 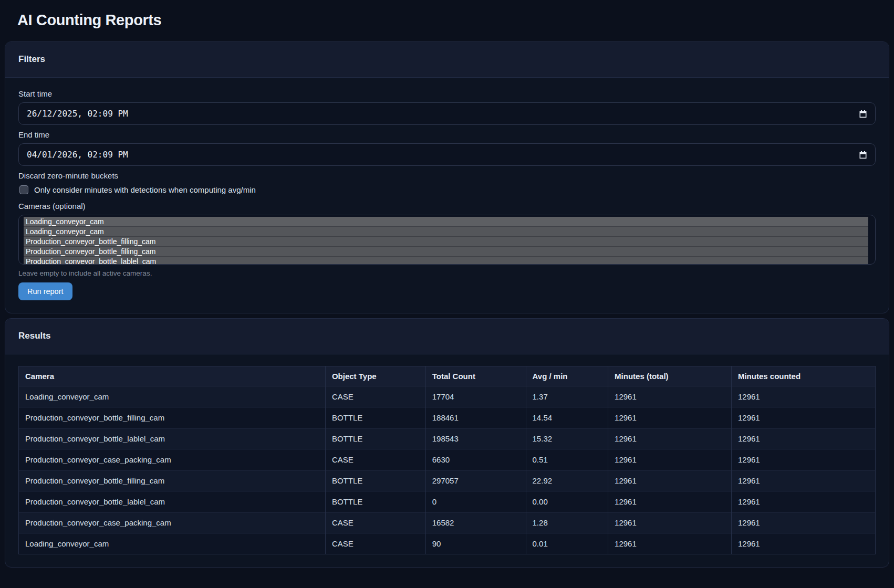 I want to click on run-report-button: Run report, so click(x=45, y=291).